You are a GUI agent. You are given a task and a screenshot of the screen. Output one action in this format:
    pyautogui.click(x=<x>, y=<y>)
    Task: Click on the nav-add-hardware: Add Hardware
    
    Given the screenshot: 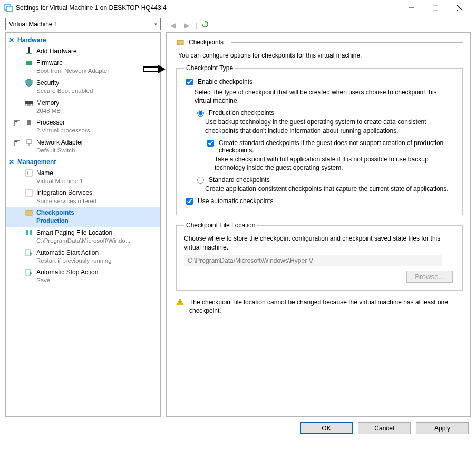 What is the action you would take?
    pyautogui.click(x=83, y=51)
    